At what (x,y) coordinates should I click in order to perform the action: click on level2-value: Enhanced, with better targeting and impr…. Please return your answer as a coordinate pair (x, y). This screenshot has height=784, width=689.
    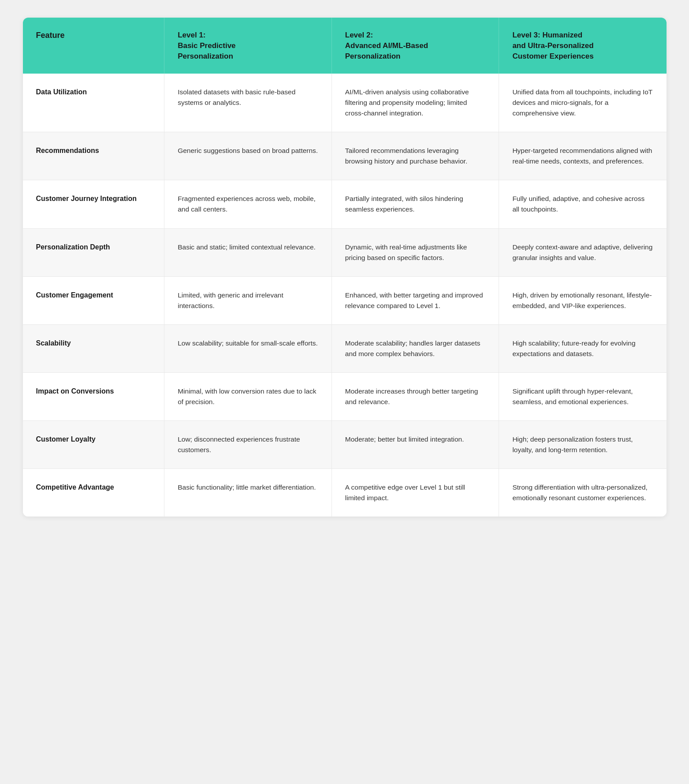
    Looking at the image, I should click on (415, 301).